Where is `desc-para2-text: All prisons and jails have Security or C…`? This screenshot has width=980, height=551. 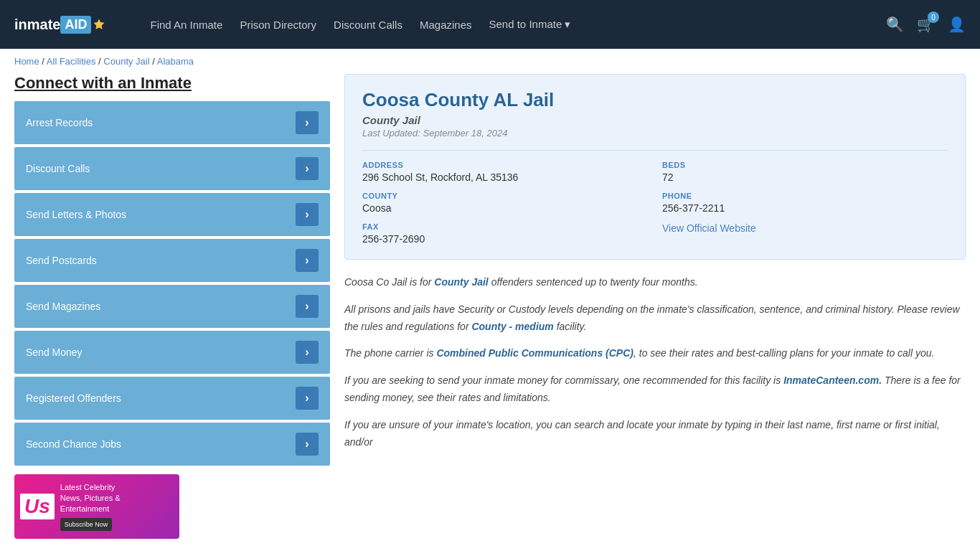 desc-para2-text: All prisons and jails have Security or C… is located at coordinates (652, 318).